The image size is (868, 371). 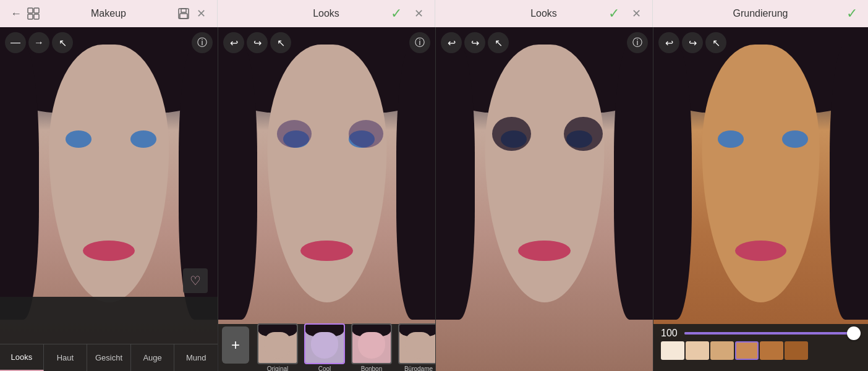 What do you see at coordinates (692, 43) in the screenshot?
I see `redo-icon-4: ↪` at bounding box center [692, 43].